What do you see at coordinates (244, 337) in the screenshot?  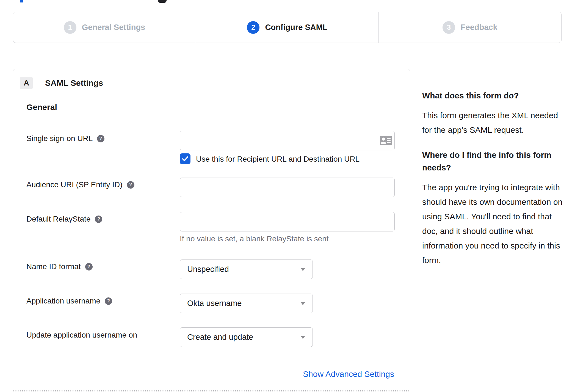 I see `update-username-value: Create and update` at bounding box center [244, 337].